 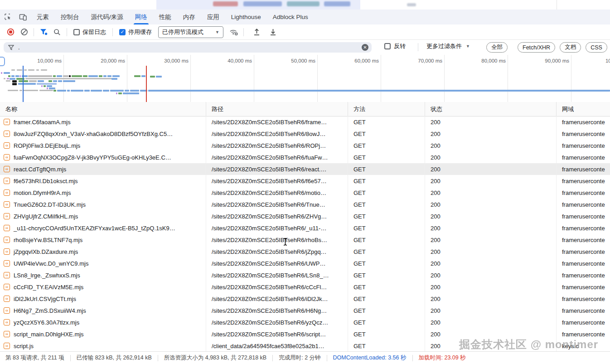 What do you see at coordinates (277, 275) in the screenshot?
I see `request-path-cell: /sites/2D2X8Z0mSCE2o5IBTsehR6/LSn8_…` at bounding box center [277, 275].